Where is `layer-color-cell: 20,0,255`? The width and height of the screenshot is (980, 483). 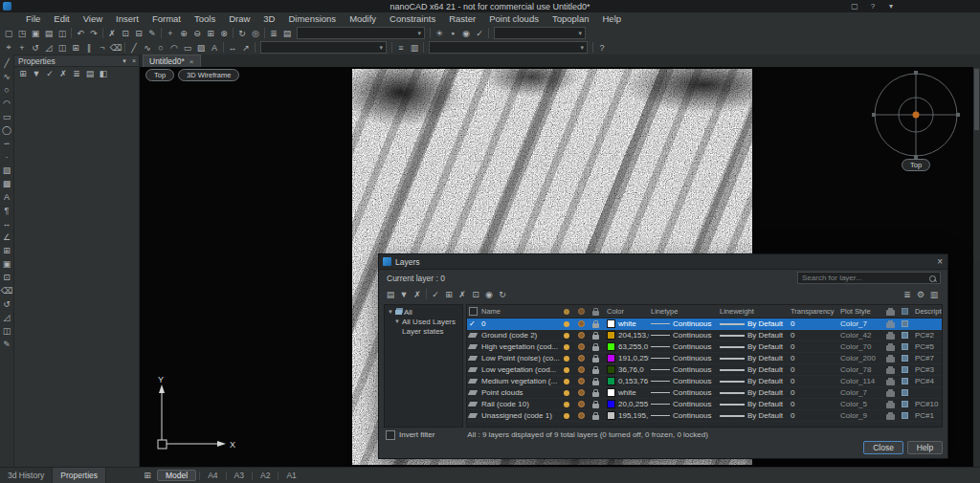 layer-color-cell: 20,0,255 is located at coordinates (627, 404).